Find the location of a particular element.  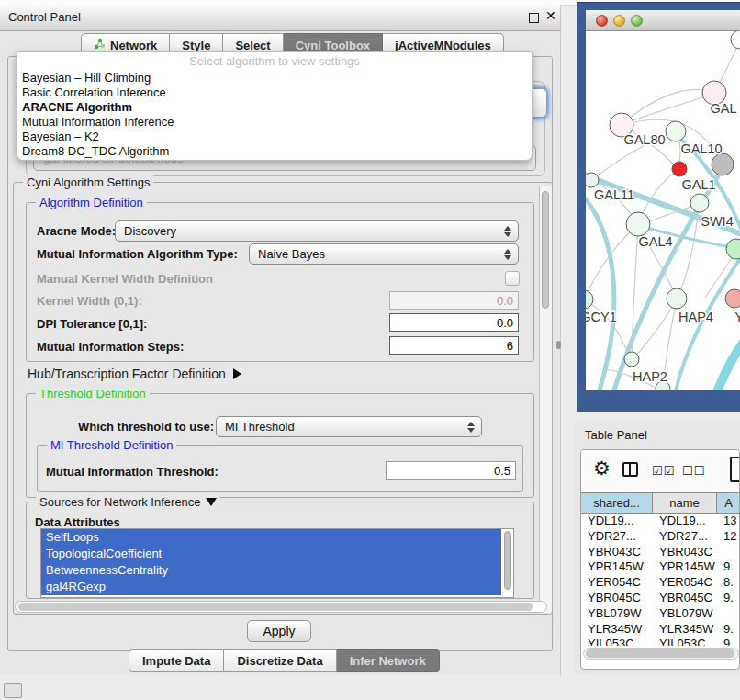

which-threshold-combo: MI Threshold is located at coordinates (349, 426).